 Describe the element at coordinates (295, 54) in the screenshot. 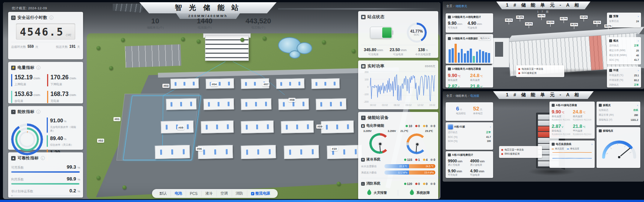

I see `pond-small` at that location.